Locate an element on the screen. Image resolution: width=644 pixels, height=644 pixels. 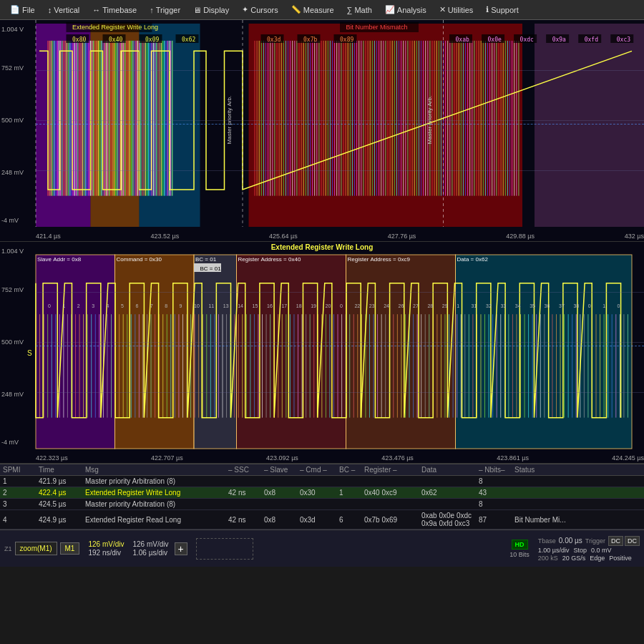
cursors-icon: ✦ is located at coordinates (245, 10).